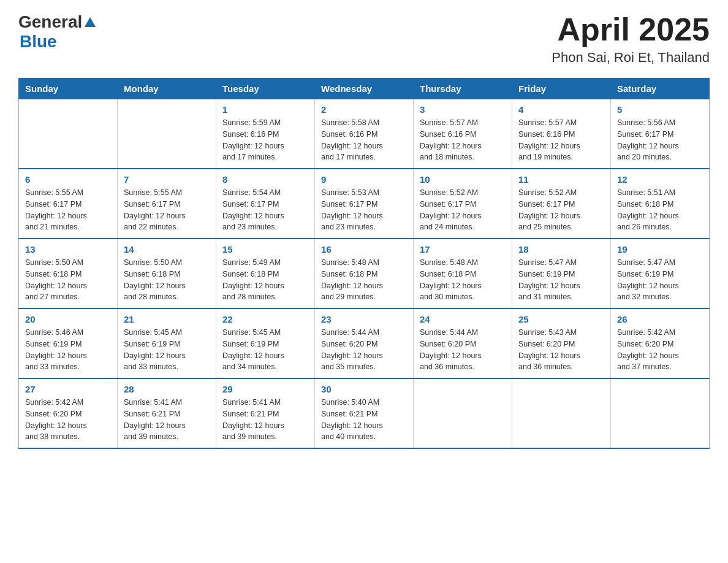 Image resolution: width=728 pixels, height=563 pixels. Describe the element at coordinates (364, 204) in the screenshot. I see `calendar-cell: 9Sunrise: 5:53 AM Sunset: 6:17 PM Daylig…` at that location.